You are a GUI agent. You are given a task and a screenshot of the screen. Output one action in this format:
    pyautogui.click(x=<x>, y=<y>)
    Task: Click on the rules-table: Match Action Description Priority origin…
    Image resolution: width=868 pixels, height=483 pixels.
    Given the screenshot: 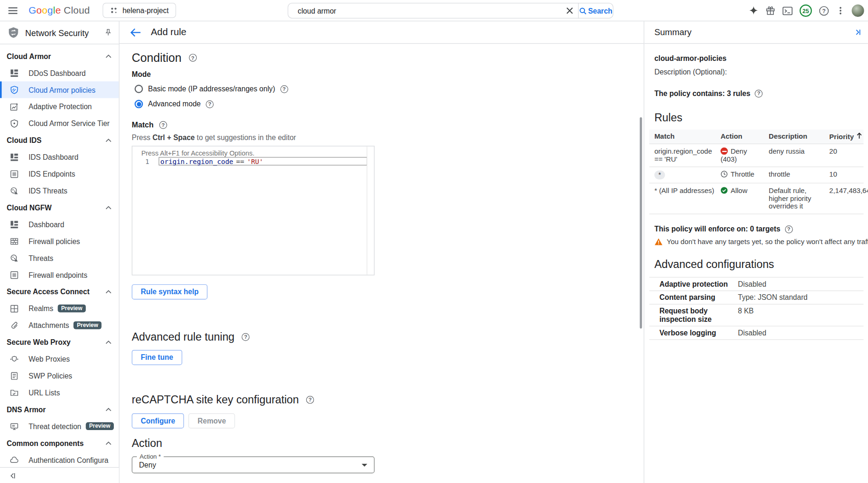 What is the action you would take?
    pyautogui.click(x=756, y=172)
    